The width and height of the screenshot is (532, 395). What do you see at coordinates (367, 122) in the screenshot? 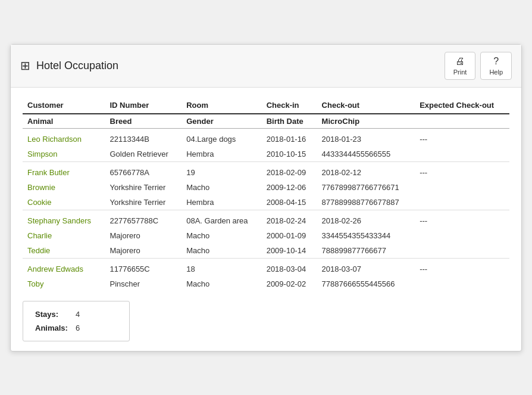
I see `col-subheader-microchip: MicroChip` at bounding box center [367, 122].